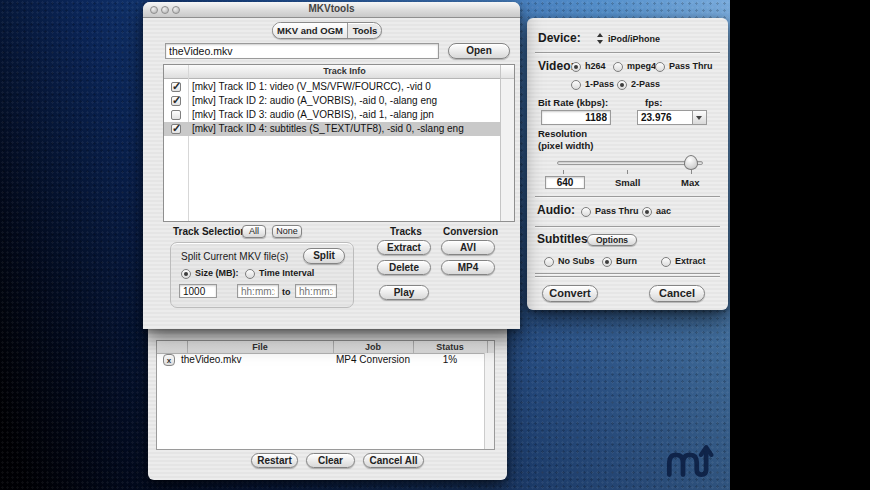 The image size is (870, 490). I want to click on codec-passthru-radio: Pass Thru, so click(684, 66).